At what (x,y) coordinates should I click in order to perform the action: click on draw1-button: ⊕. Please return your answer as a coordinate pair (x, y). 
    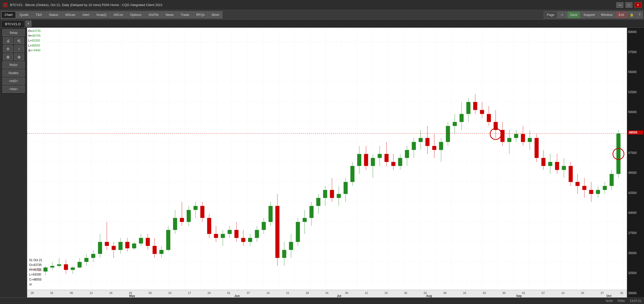
    Looking at the image, I should click on (8, 57).